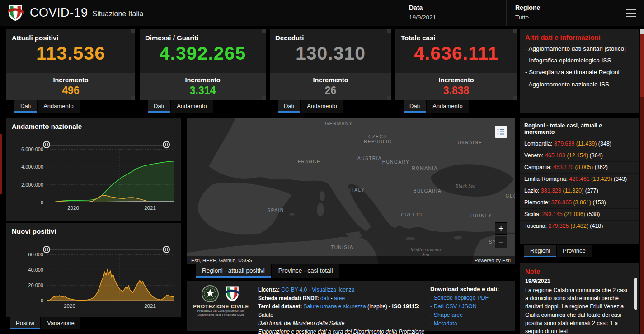 The width and height of the screenshot is (644, 334). I want to click on region-row: Sicilia: 293.145 (21.036) (538), so click(579, 214).